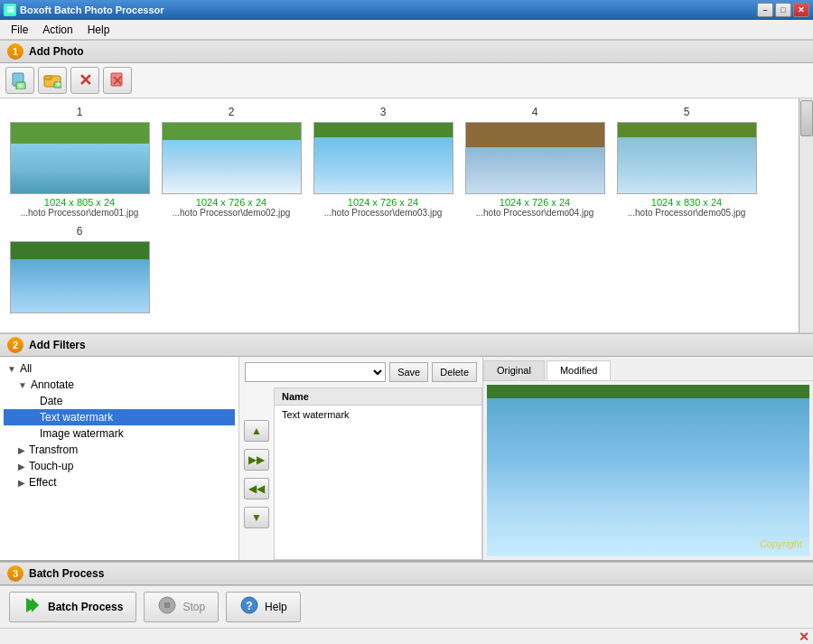  What do you see at coordinates (257, 489) in the screenshot?
I see `move-fast-back-button: ◀◀` at bounding box center [257, 489].